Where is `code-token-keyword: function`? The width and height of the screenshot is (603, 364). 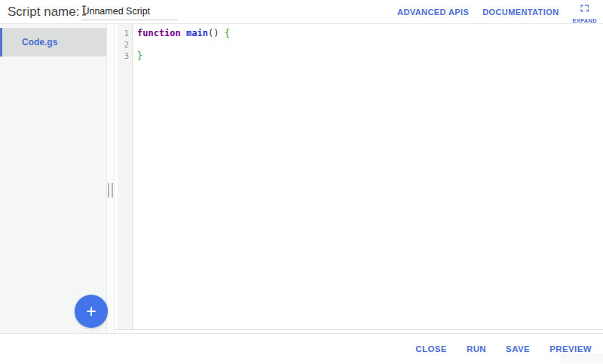 code-token-keyword: function is located at coordinates (159, 33).